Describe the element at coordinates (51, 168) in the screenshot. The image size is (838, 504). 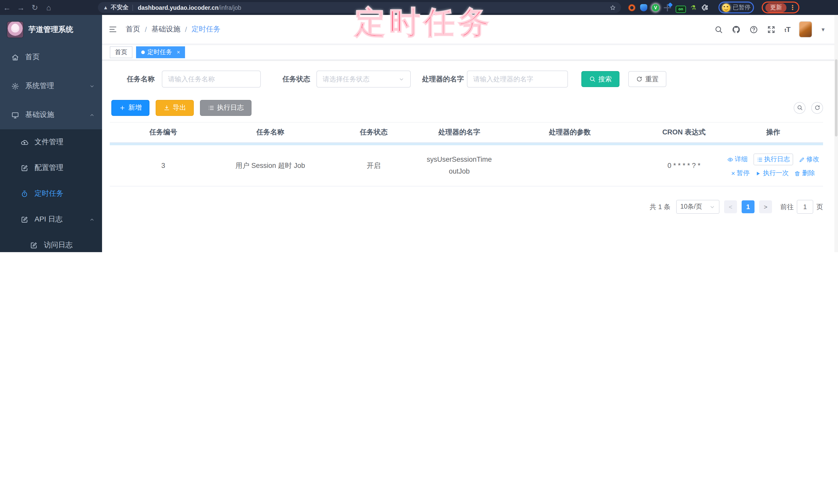
I see `sidebar-item-config-manage: 配置管理` at that location.